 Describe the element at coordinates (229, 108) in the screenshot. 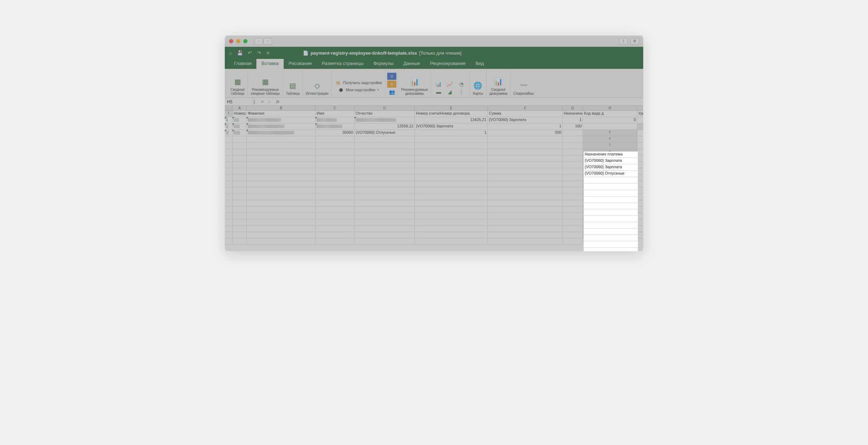

I see `select-all` at that location.